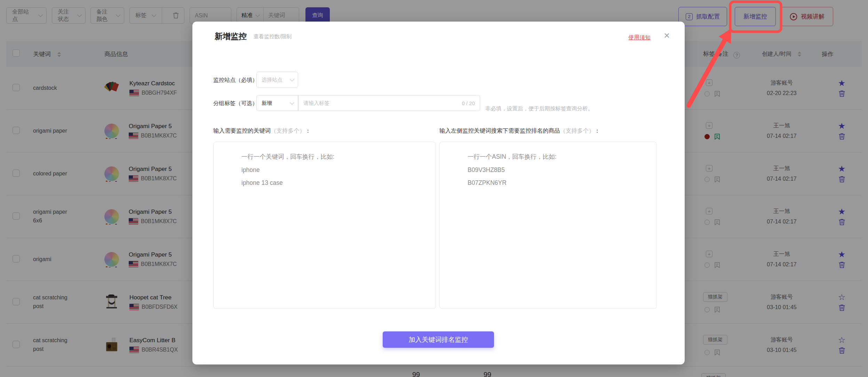  What do you see at coordinates (383, 103) in the screenshot?
I see `tag-input-placeholder: 请输入标签` at bounding box center [383, 103].